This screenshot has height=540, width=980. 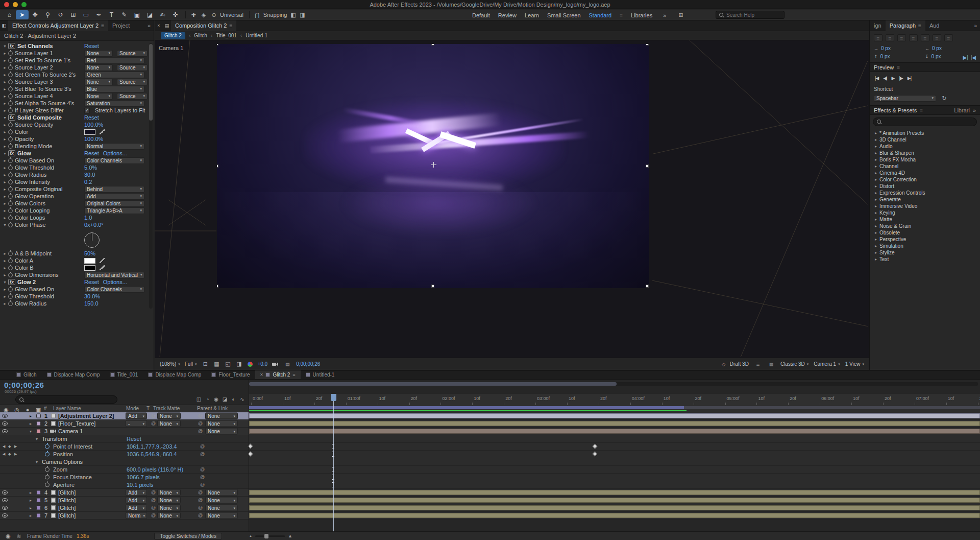 What do you see at coordinates (152, 454) in the screenshot?
I see `property-value: 1036.6,546.9,-860.4` at bounding box center [152, 454].